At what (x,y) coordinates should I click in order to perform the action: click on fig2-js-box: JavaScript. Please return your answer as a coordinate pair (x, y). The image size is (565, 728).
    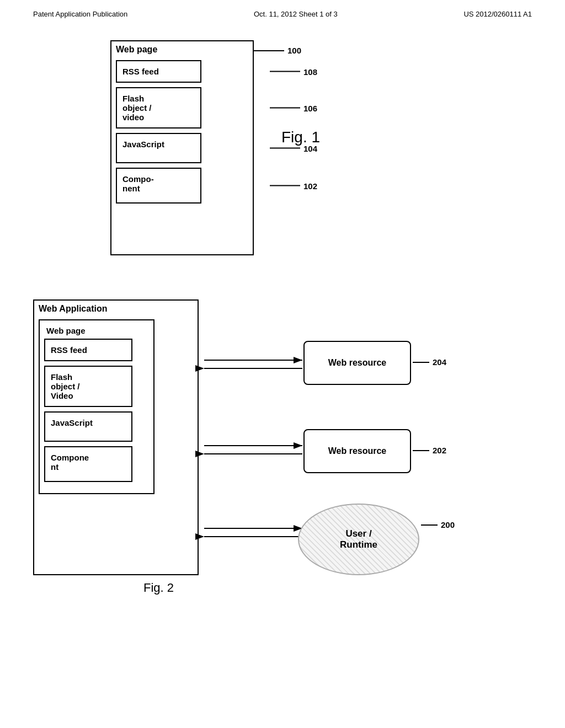
    Looking at the image, I should click on (88, 427).